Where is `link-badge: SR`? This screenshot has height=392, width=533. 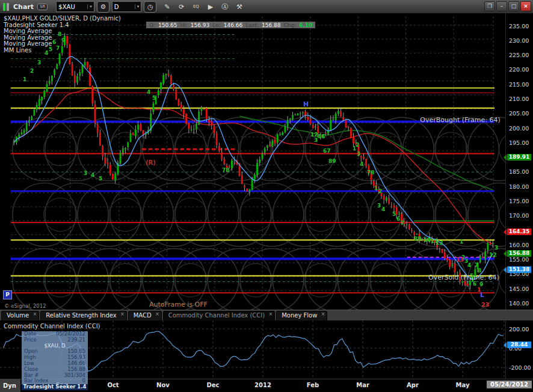 link-badge: SR is located at coordinates (42, 7).